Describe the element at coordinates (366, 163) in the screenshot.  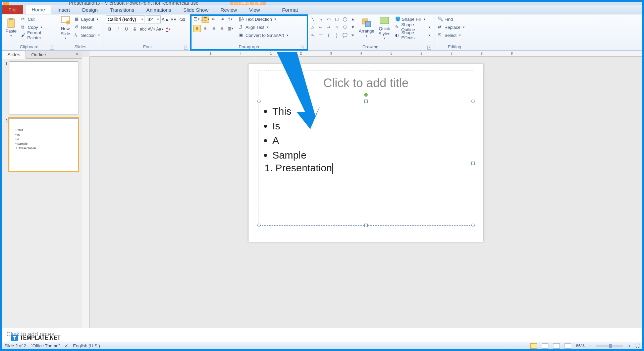
I see `content-placeholder: This Is A Sample 1. Presentation` at that location.